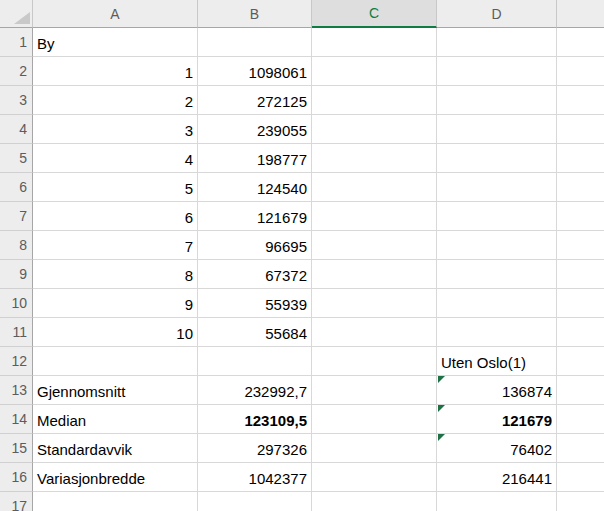 Image resolution: width=604 pixels, height=511 pixels. What do you see at coordinates (255, 14) in the screenshot?
I see `column-header-B: B` at bounding box center [255, 14].